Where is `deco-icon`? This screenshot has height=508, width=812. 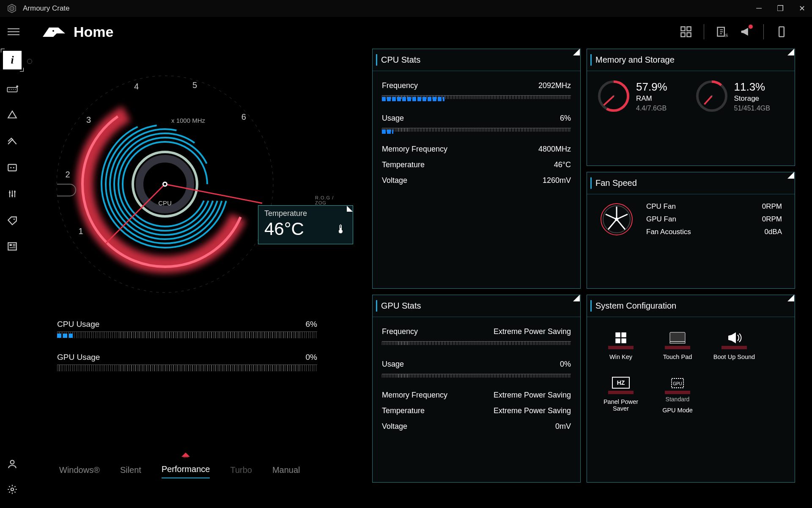
deco-icon is located at coordinates (30, 61).